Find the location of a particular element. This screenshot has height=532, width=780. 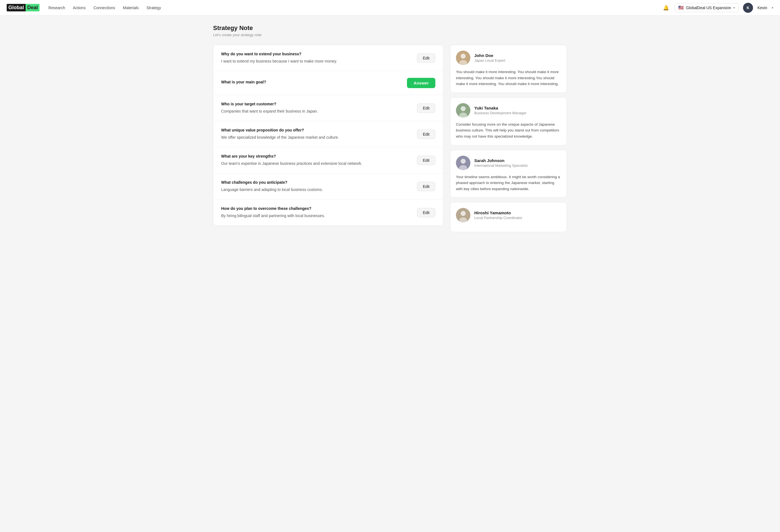

question-label-q5: What are your key strengths? is located at coordinates (317, 156).